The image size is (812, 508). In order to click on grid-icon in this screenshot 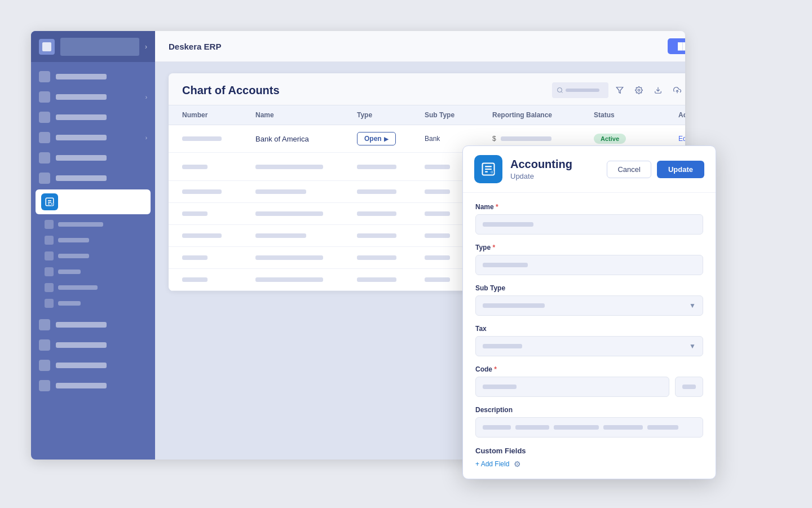, I will do `click(45, 77)`.